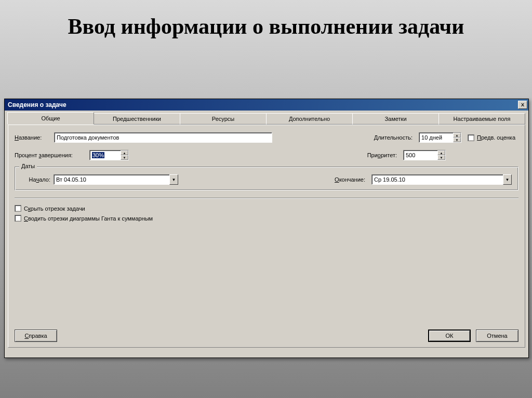 The width and height of the screenshot is (532, 398). Describe the element at coordinates (50, 155) in the screenshot. I see `percent-complete-label: Процент завершения:` at that location.